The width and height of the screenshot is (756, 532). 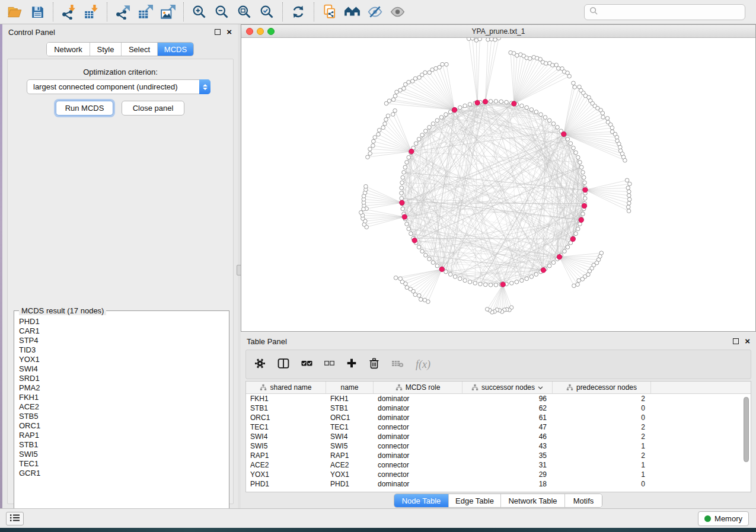 What do you see at coordinates (350, 408) in the screenshot?
I see `table-cell: STB1` at bounding box center [350, 408].